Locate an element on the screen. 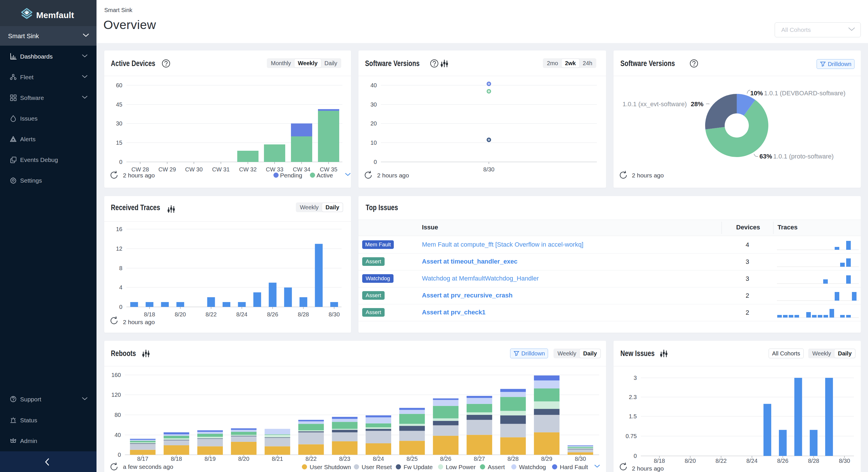 This screenshot has width=868, height=472. svg-text: 8/17 is located at coordinates (143, 459).